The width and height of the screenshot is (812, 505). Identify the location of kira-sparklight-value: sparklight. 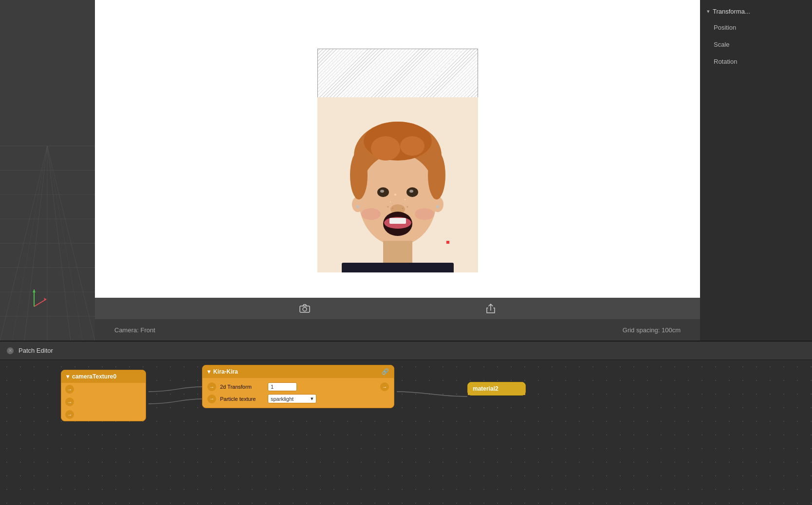
(282, 399).